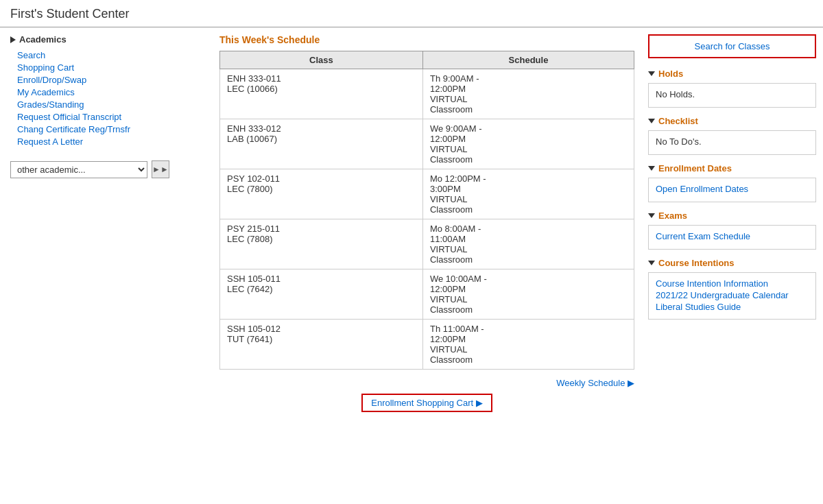 Image resolution: width=823 pixels, height=504 pixels. Describe the element at coordinates (673, 215) in the screenshot. I see `exams-title: Exams` at that location.